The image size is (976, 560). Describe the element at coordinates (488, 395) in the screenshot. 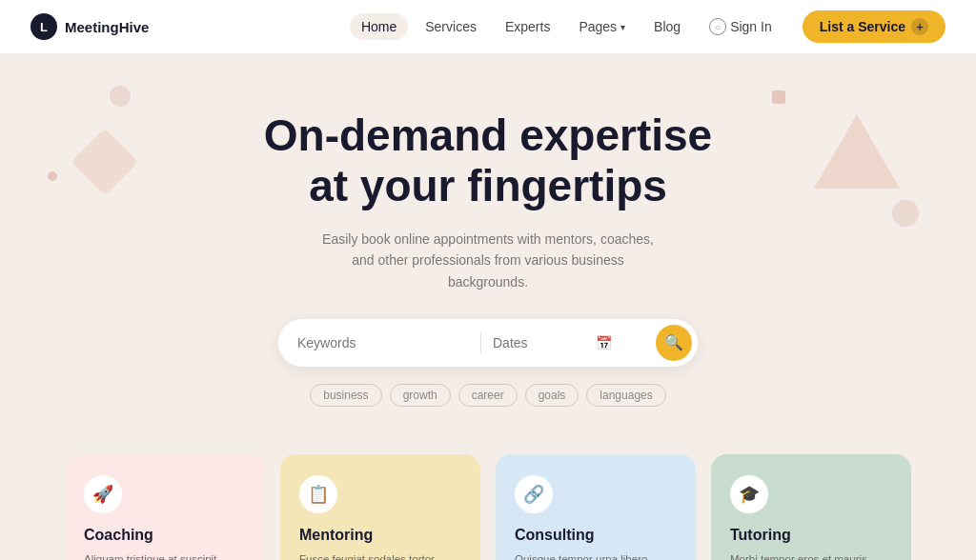

I see `search-tags: business growth career goals languages` at that location.